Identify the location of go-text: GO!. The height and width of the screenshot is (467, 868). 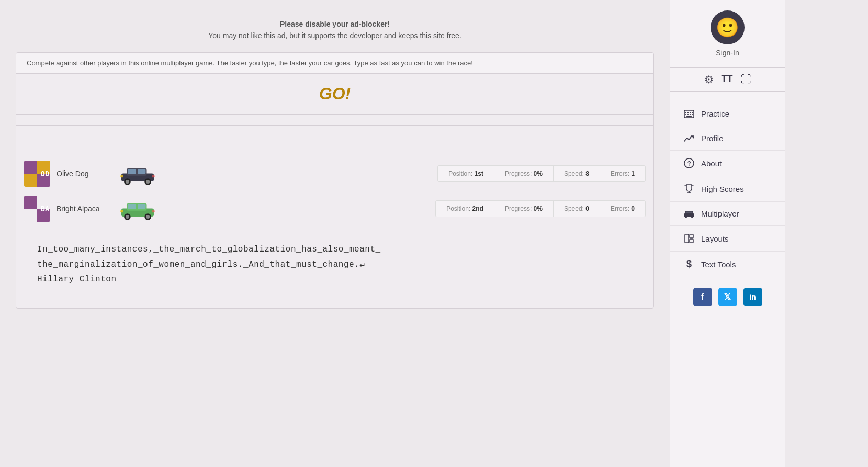
(335, 94).